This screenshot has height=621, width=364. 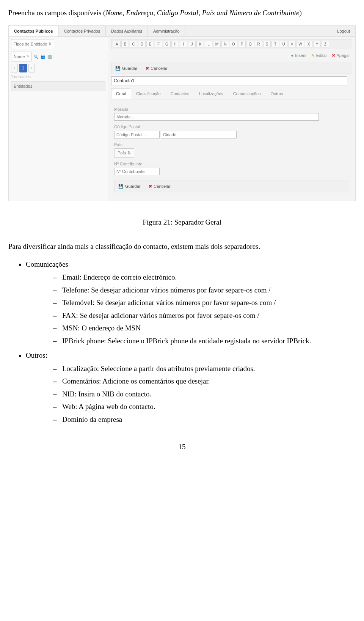 I want to click on morada-input, so click(x=217, y=117).